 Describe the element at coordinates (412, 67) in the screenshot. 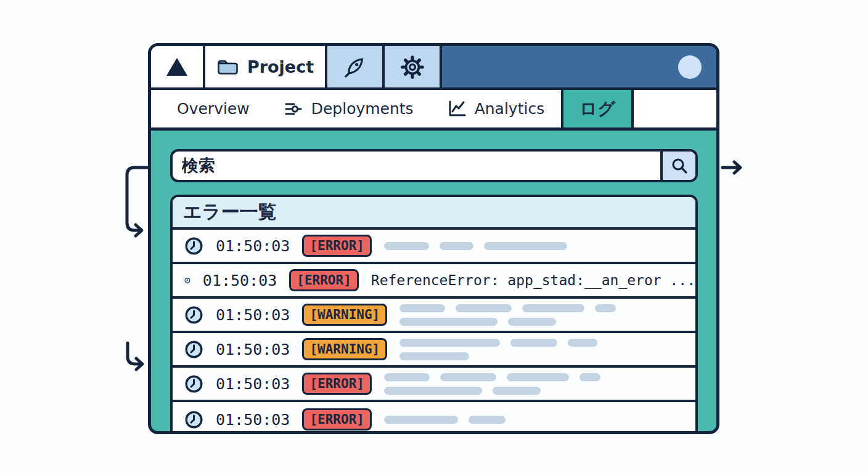

I see `gear-icon` at that location.